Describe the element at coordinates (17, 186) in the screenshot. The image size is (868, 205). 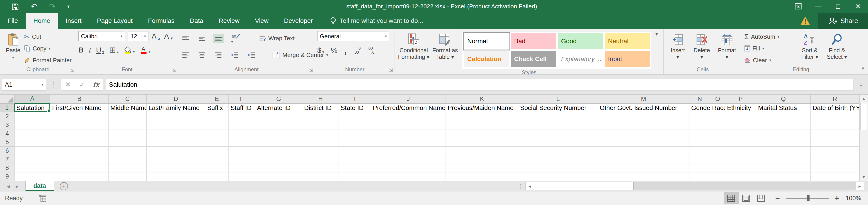
I see `next-sheet-icon: ▸` at that location.